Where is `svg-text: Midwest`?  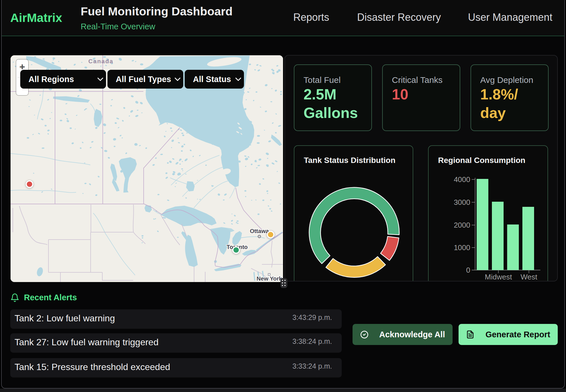 svg-text: Midwest is located at coordinates (498, 277).